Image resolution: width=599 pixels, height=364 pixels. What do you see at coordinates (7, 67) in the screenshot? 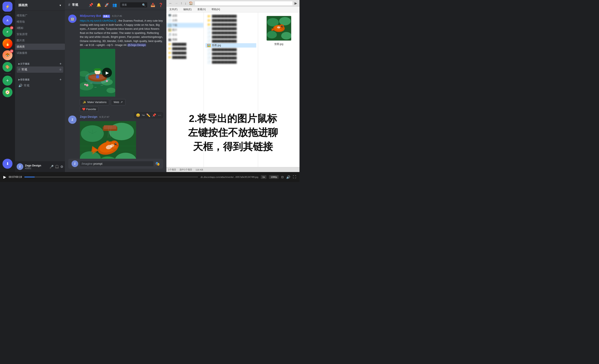
I see `server-icon-5: 🎨` at bounding box center [7, 67].